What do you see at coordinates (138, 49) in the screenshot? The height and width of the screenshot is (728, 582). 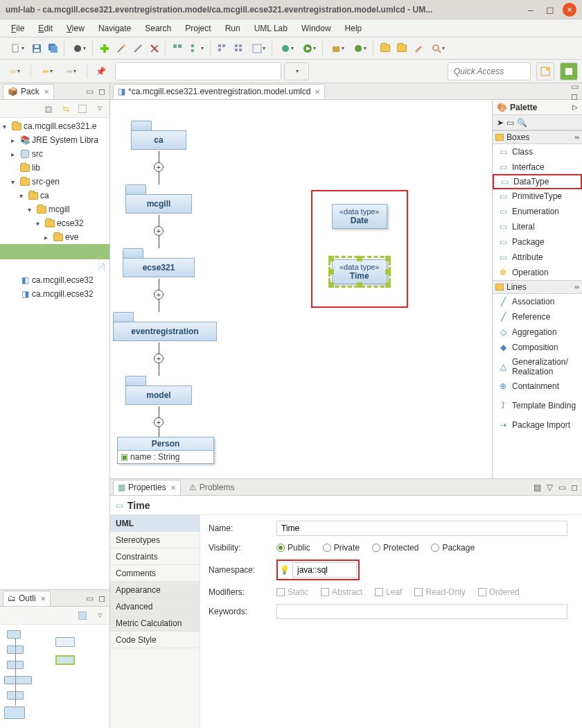 I see `wand2-button` at bounding box center [138, 49].